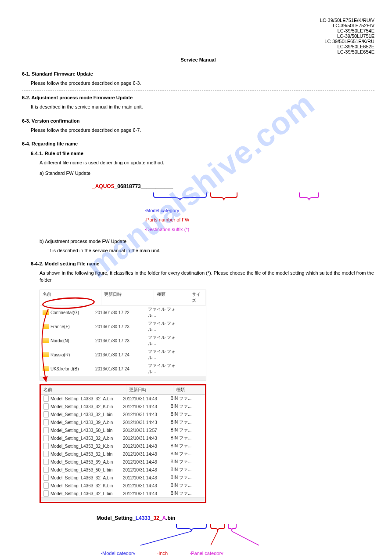 This screenshot has width=392, height=555. Describe the element at coordinates (198, 198) in the screenshot. I see `fw-brackets` at that location.